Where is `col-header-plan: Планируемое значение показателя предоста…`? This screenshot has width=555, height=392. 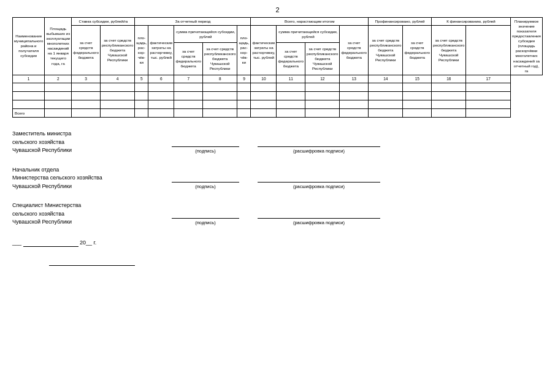 col-header-plan: Планируемое значение показателя предоста… is located at coordinates (527, 47).